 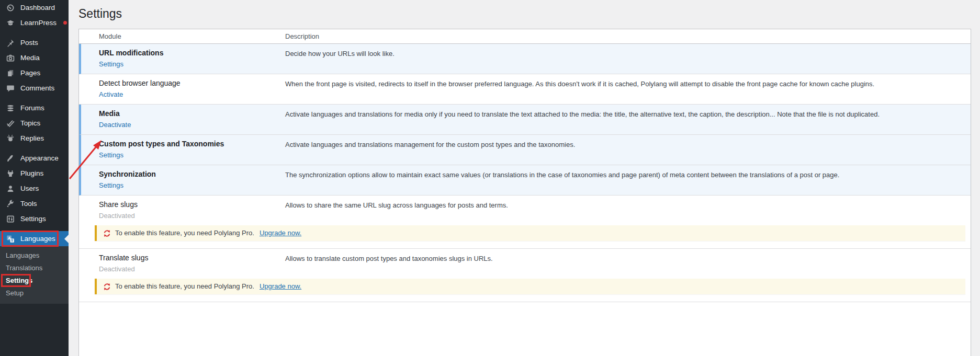 I want to click on sidebar-item-label: Pages, so click(x=30, y=73).